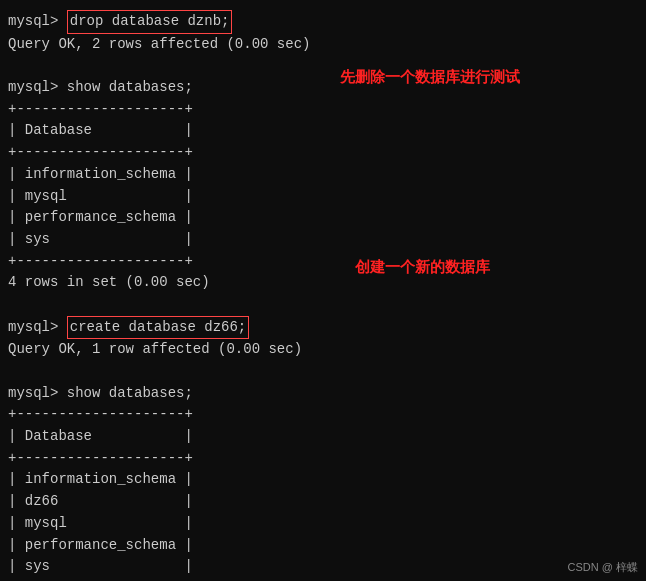 This screenshot has width=646, height=581. Describe the element at coordinates (323, 328) in the screenshot. I see `command-line: mysql> create database dz66;` at that location.